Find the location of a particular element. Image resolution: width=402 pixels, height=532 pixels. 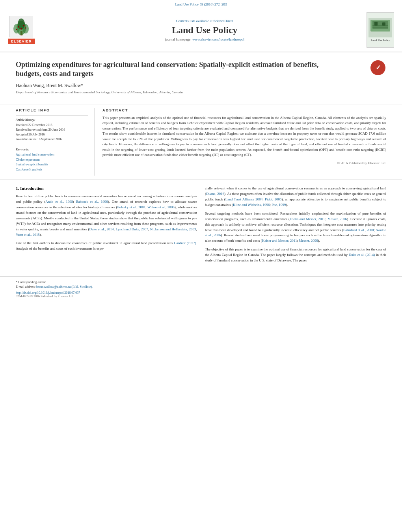

article-history: Article history: Received 22 December 20… is located at coordinates (52, 128).